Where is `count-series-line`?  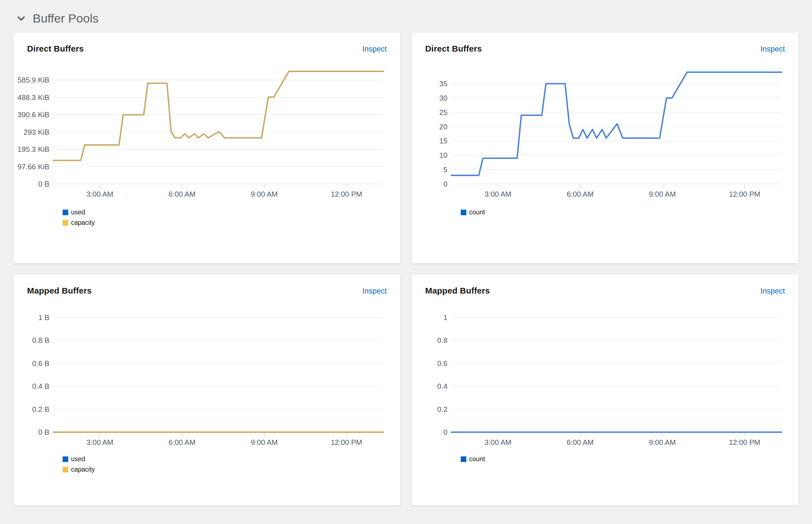
count-series-line is located at coordinates (617, 124).